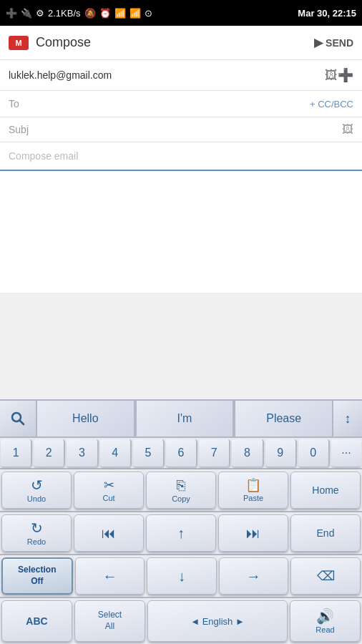 This screenshot has height=644, width=362. Describe the element at coordinates (36, 490) in the screenshot. I see `undo-key: ↺ Undo` at that location.